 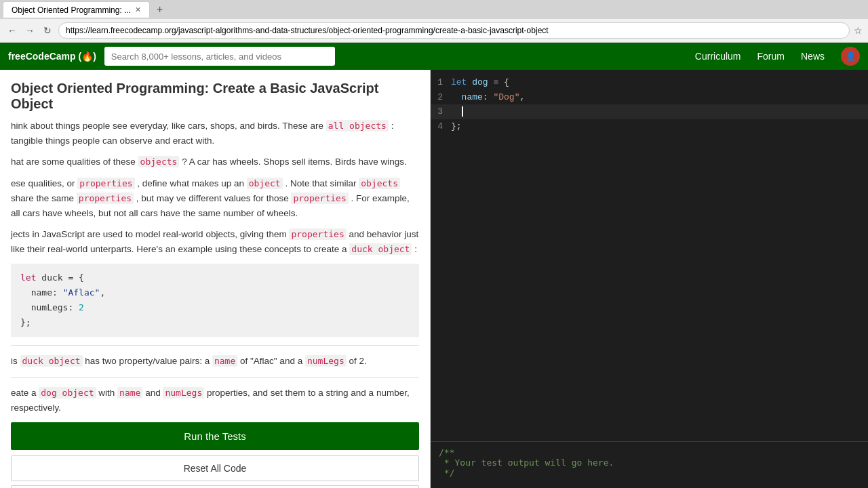 What do you see at coordinates (225, 361) in the screenshot?
I see `inline-code-name: name` at bounding box center [225, 361].